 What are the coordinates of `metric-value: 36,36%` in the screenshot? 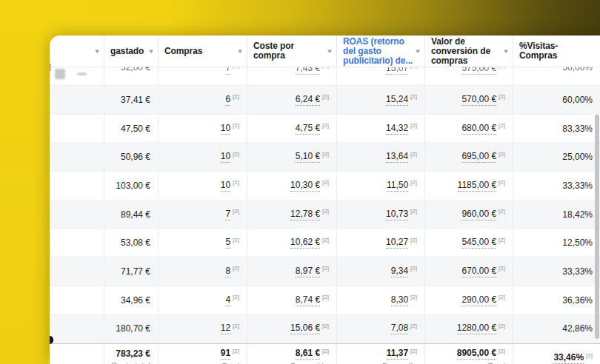 It's located at (578, 300).